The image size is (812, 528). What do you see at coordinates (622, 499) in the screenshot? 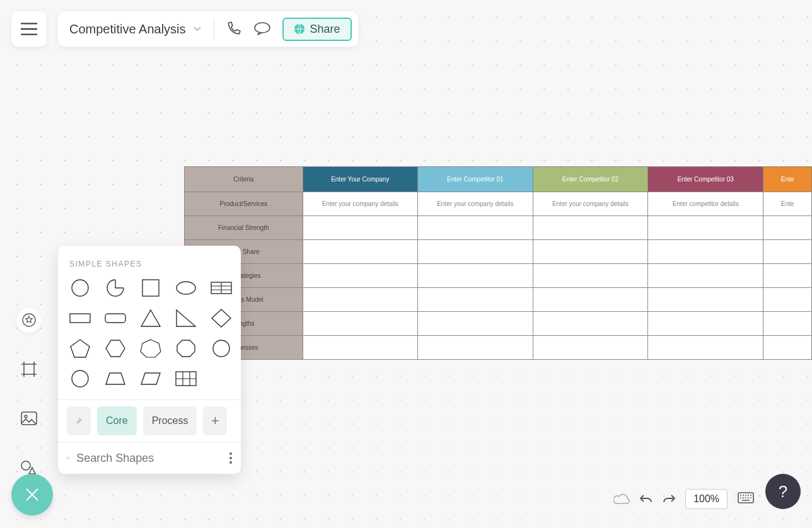
I see `cloud-icon` at bounding box center [622, 499].